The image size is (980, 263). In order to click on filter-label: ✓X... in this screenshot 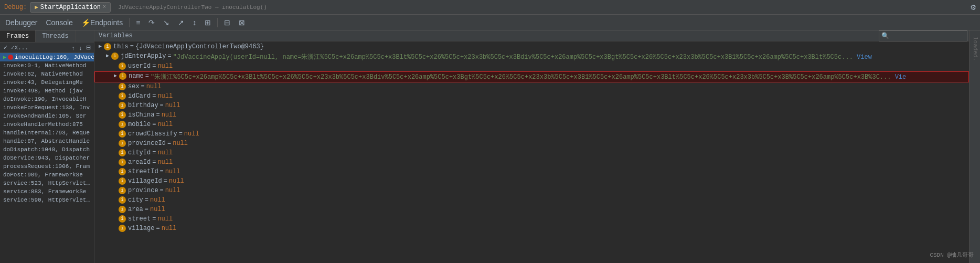, I will do `click(20, 47)`.